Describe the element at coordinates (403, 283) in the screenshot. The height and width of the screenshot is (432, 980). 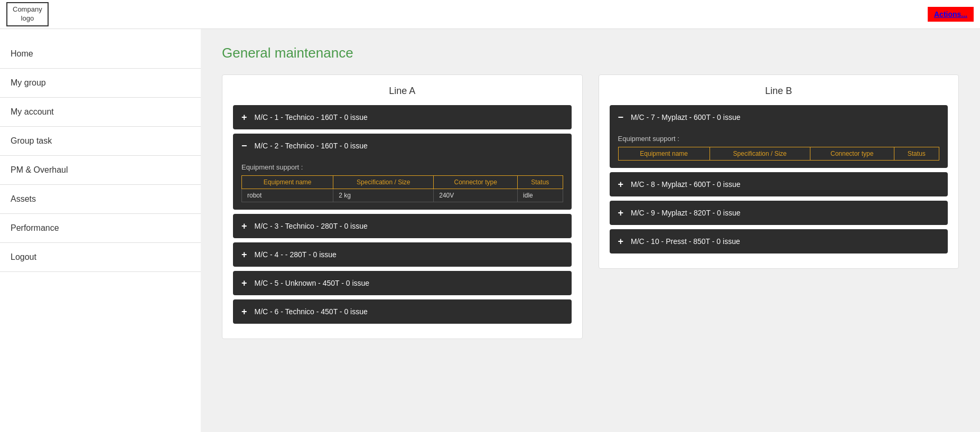
I see `machine-row-mc5: +M/C - 5 - Unknown - 450T - 0 issue` at that location.